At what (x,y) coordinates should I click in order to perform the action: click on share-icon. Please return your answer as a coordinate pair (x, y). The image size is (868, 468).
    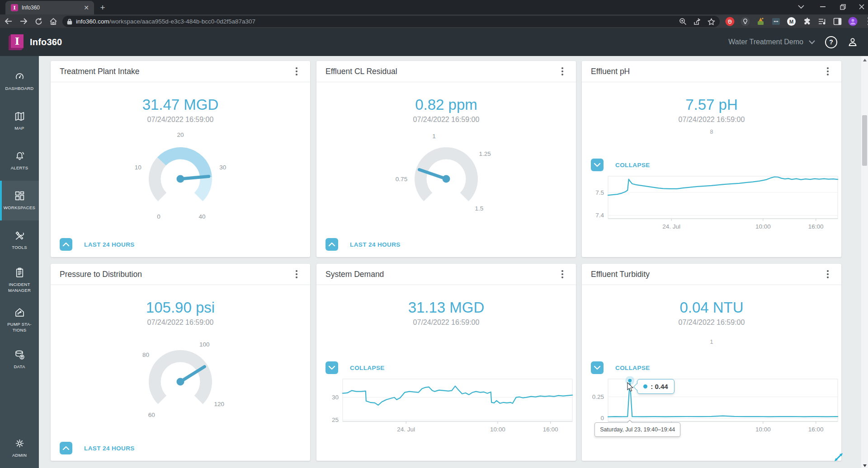
    Looking at the image, I should click on (697, 22).